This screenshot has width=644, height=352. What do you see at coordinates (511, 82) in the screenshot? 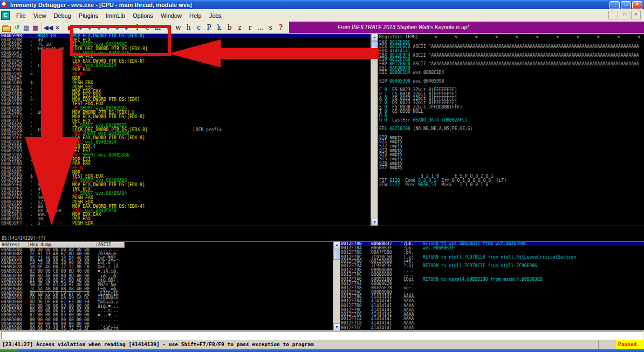
I see `register-row: EIP 00405998 wvs.00405998` at bounding box center [511, 82].